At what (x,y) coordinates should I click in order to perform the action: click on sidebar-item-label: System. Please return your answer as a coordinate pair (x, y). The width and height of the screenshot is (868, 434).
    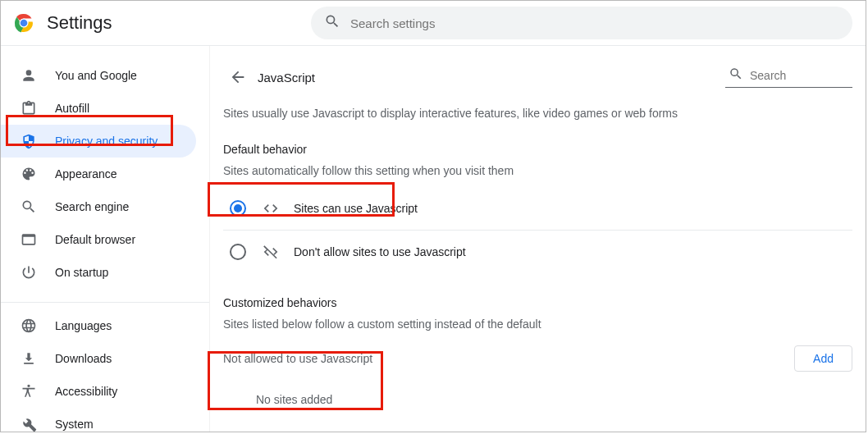
    Looking at the image, I should click on (74, 424).